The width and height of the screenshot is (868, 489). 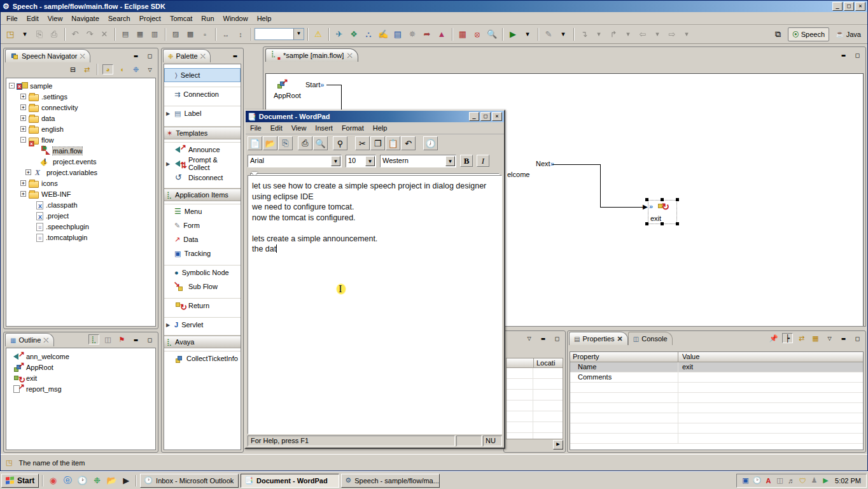 What do you see at coordinates (150, 339) in the screenshot?
I see `outline-maximize-icon: □` at bounding box center [150, 339].